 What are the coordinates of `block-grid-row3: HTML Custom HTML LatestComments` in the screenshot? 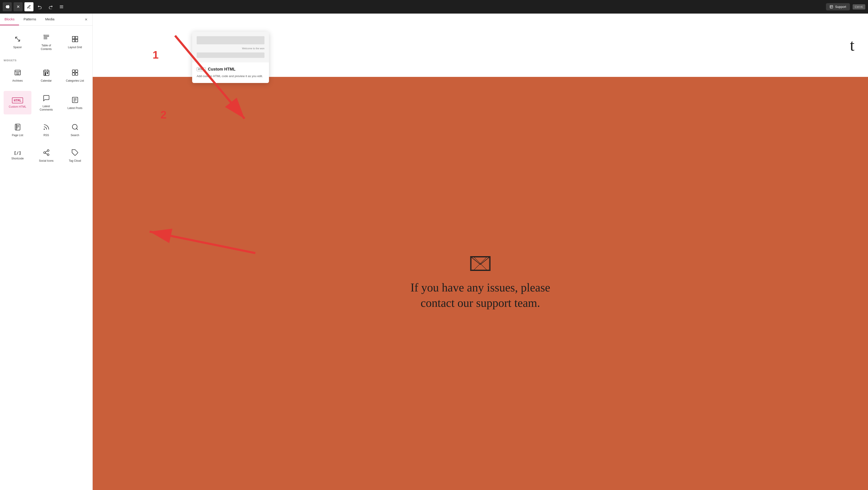 It's located at (46, 103).